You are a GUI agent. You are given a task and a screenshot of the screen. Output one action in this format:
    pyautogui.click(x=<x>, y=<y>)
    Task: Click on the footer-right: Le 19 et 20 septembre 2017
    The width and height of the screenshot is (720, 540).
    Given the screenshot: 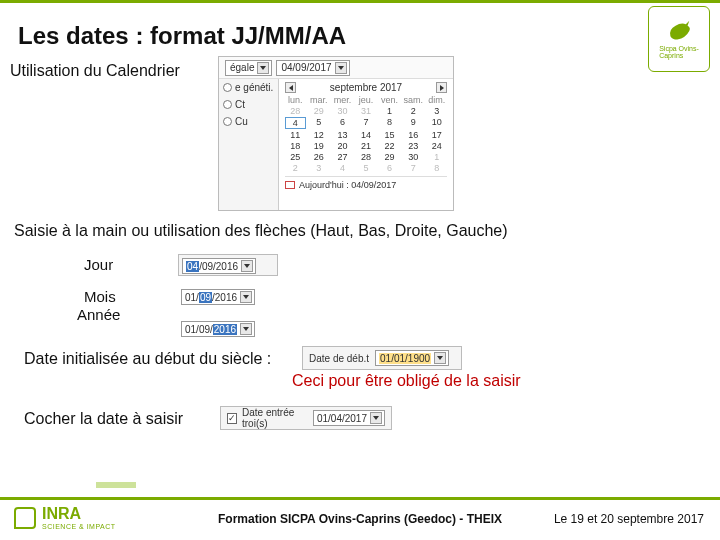 What is the action you would take?
    pyautogui.click(x=629, y=519)
    